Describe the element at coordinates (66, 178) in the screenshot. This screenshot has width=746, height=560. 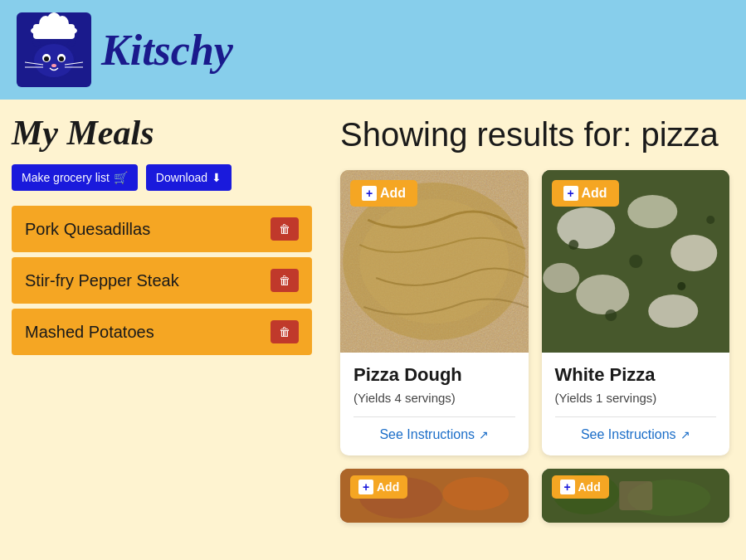
I see `grocery-list-label: Make grocery list` at that location.